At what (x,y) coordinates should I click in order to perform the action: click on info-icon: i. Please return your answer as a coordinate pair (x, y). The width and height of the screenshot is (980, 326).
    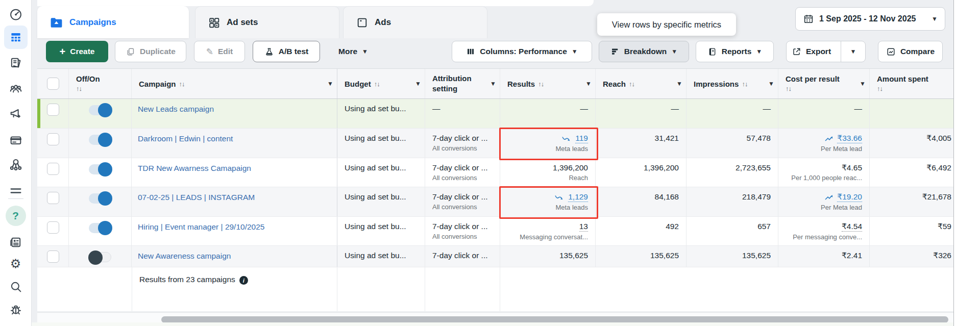
    Looking at the image, I should click on (244, 281).